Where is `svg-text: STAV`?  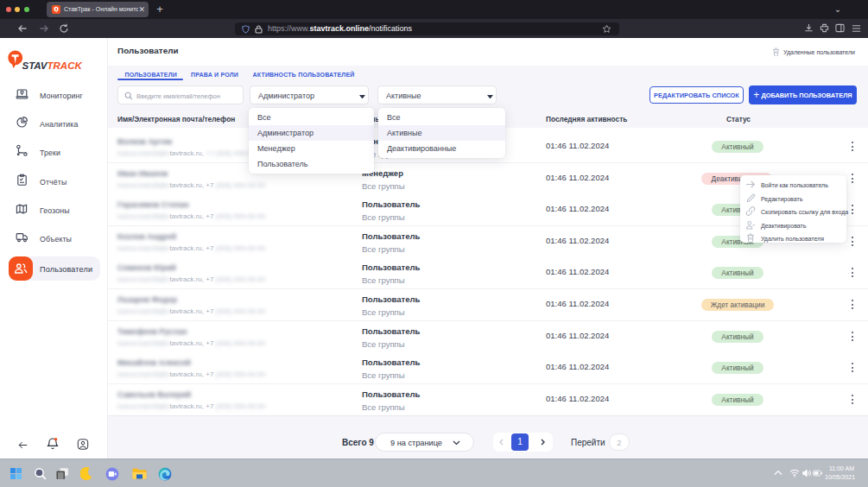 svg-text: STAV is located at coordinates (35, 66).